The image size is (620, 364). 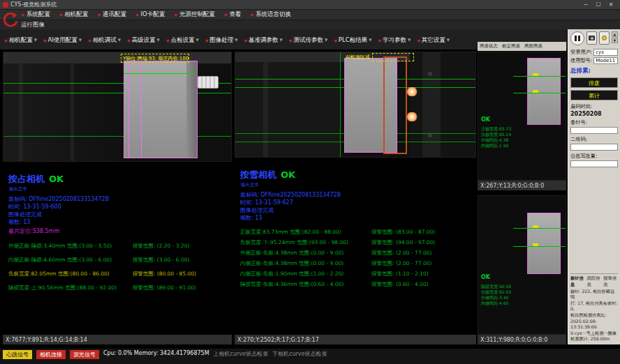 What do you see at coordinates (433, 40) in the screenshot?
I see `tab-other-settings: ◆ 其它设置 ▼` at bounding box center [433, 40].